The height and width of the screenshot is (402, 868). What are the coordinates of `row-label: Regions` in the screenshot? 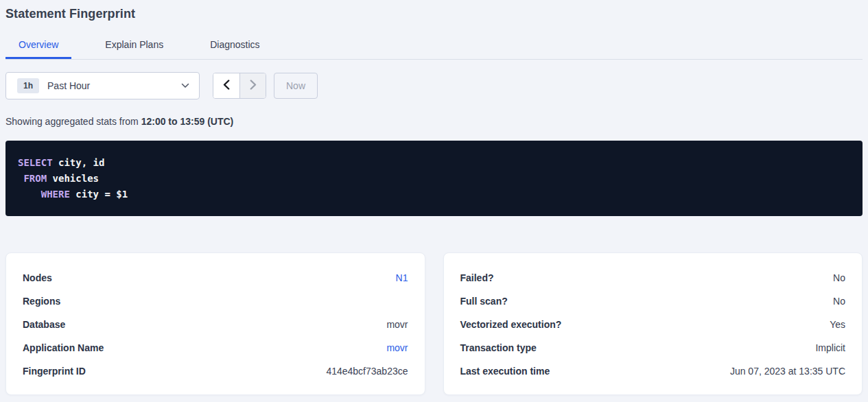 It's located at (41, 301).